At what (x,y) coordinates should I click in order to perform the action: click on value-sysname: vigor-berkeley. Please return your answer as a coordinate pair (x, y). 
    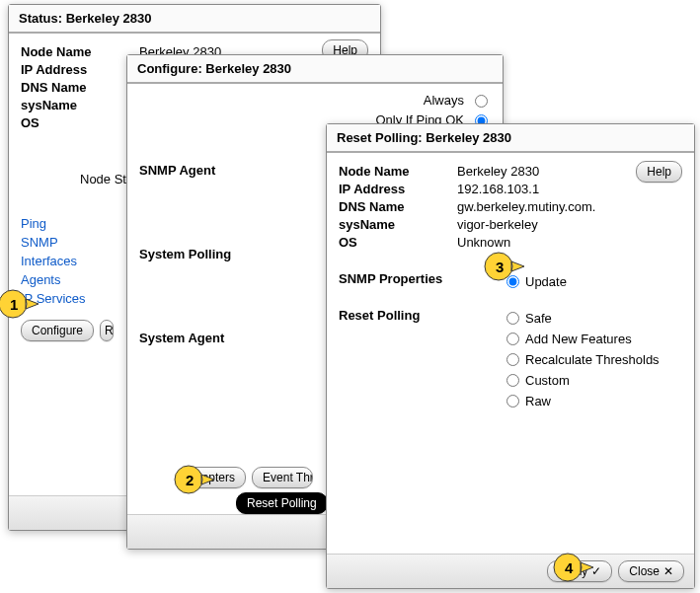
    Looking at the image, I should click on (556, 225).